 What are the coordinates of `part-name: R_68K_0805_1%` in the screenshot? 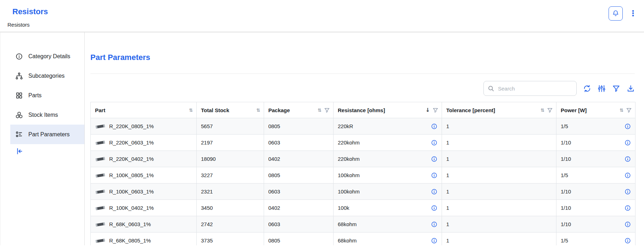 It's located at (130, 241).